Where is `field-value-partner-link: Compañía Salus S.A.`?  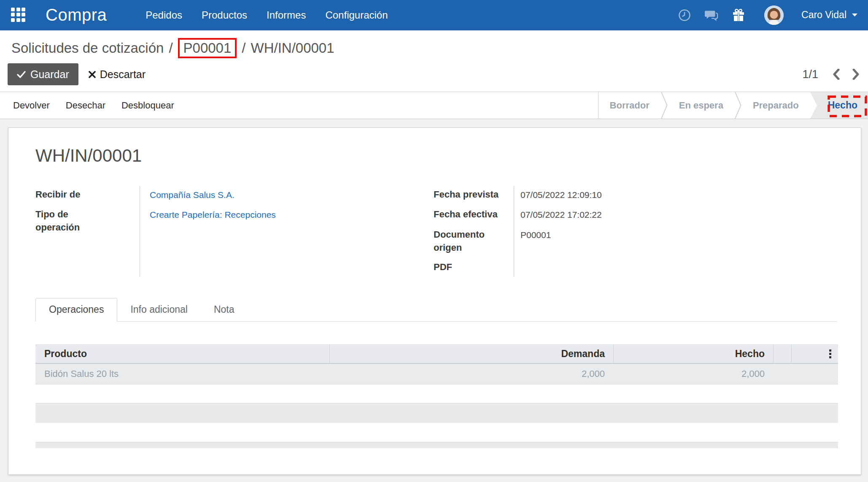
field-value-partner-link: Compañía Salus S.A. is located at coordinates (192, 195).